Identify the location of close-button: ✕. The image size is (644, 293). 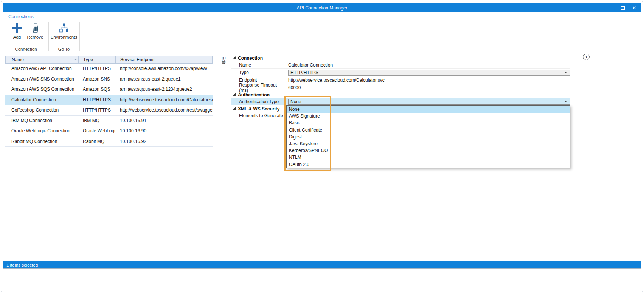
(634, 8).